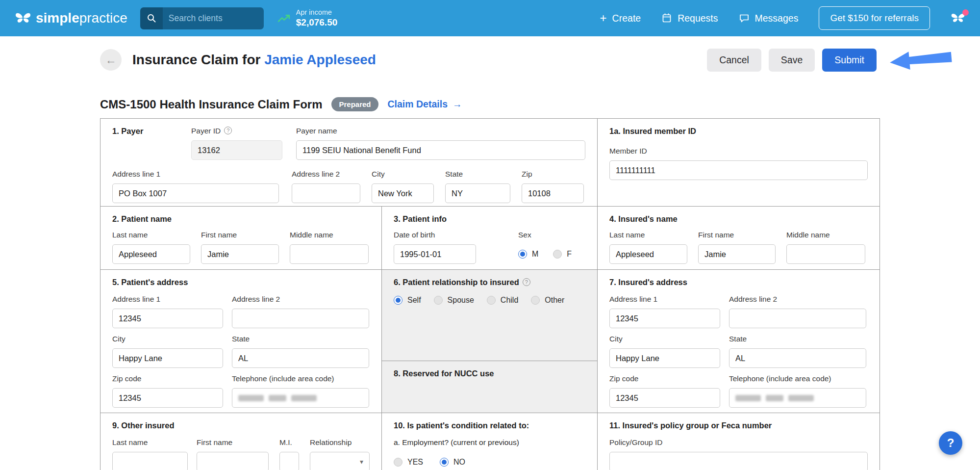 The height and width of the screenshot is (470, 980). What do you see at coordinates (209, 19) in the screenshot?
I see `search-input` at bounding box center [209, 19].